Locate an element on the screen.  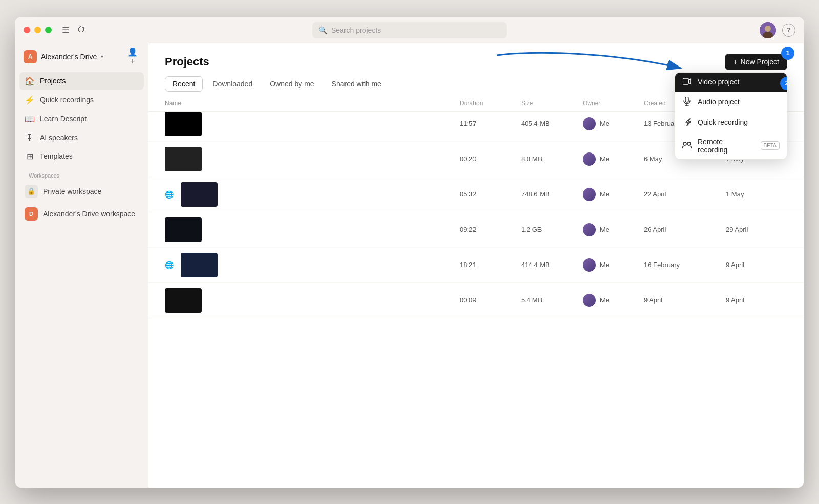
dropdown-item-audio-project: Audio project is located at coordinates (731, 102).